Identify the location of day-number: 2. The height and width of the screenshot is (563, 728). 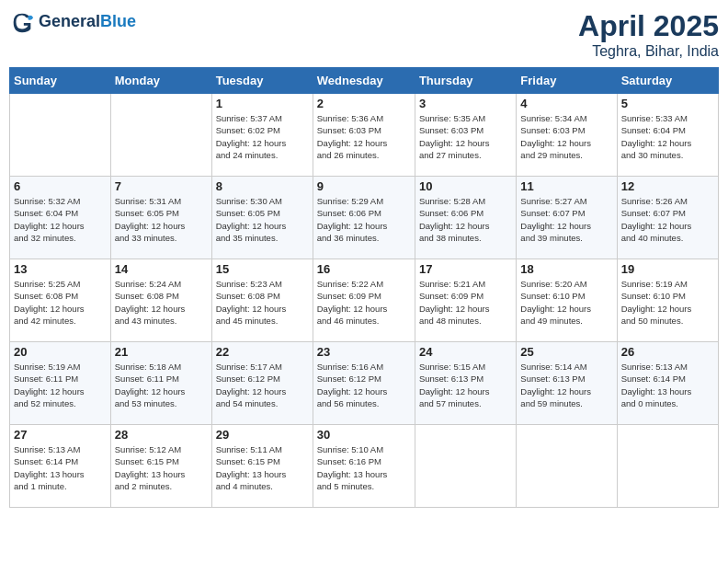
(364, 103).